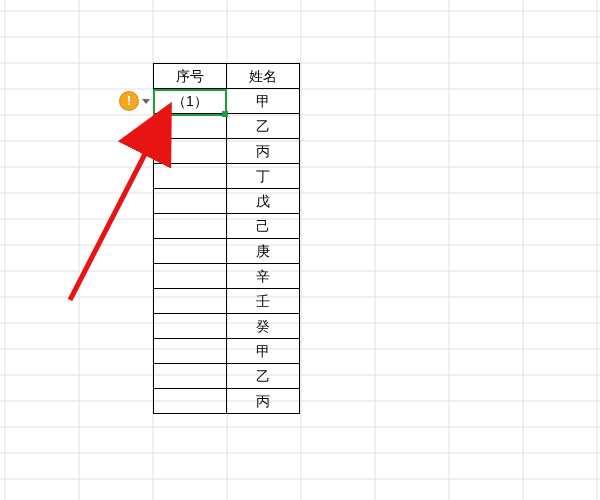 The width and height of the screenshot is (600, 500). What do you see at coordinates (264, 76) in the screenshot?
I see `header-name: 姓名` at bounding box center [264, 76].